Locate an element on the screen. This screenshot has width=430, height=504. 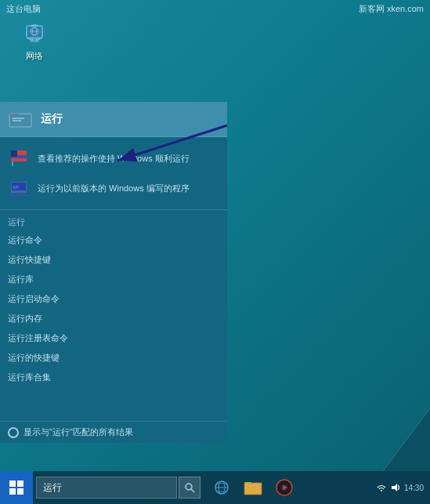
taskbar: 运行 is located at coordinates (215, 488).